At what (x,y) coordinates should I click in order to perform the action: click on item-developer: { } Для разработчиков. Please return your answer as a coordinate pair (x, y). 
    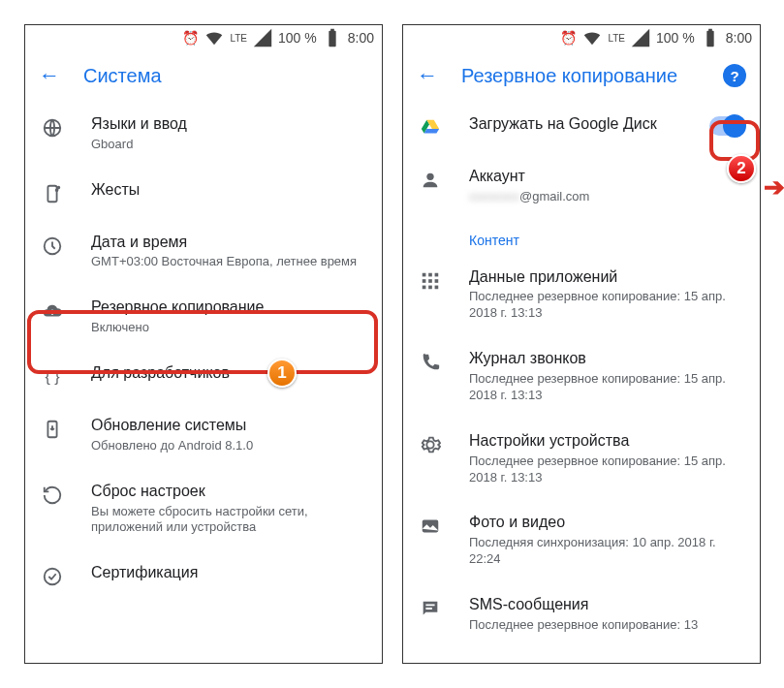
    Looking at the image, I should click on (204, 376).